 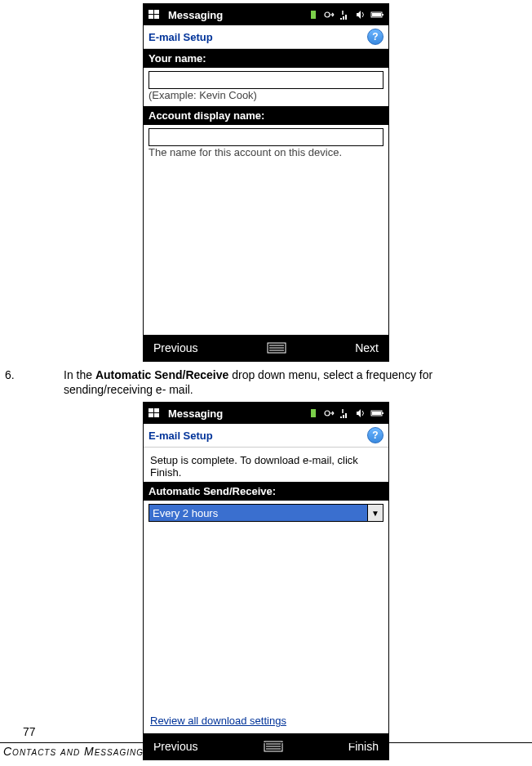 What do you see at coordinates (175, 348) in the screenshot?
I see `previous-button: Previous` at bounding box center [175, 348].